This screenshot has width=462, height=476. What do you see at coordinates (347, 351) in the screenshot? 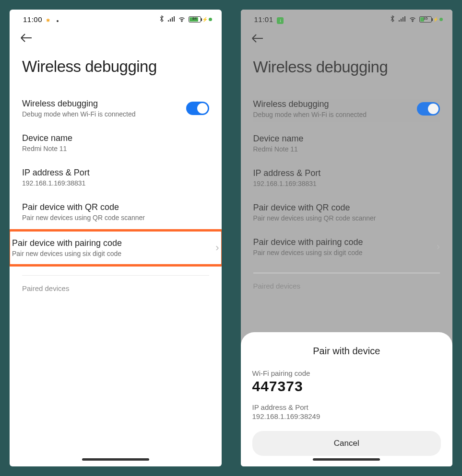
I see `sheet-title: Pair with device` at bounding box center [347, 351].